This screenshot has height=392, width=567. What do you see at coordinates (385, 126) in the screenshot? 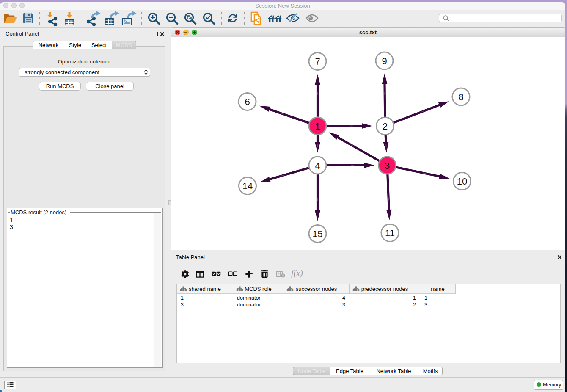
I see `svg-text: 2` at bounding box center [385, 126].